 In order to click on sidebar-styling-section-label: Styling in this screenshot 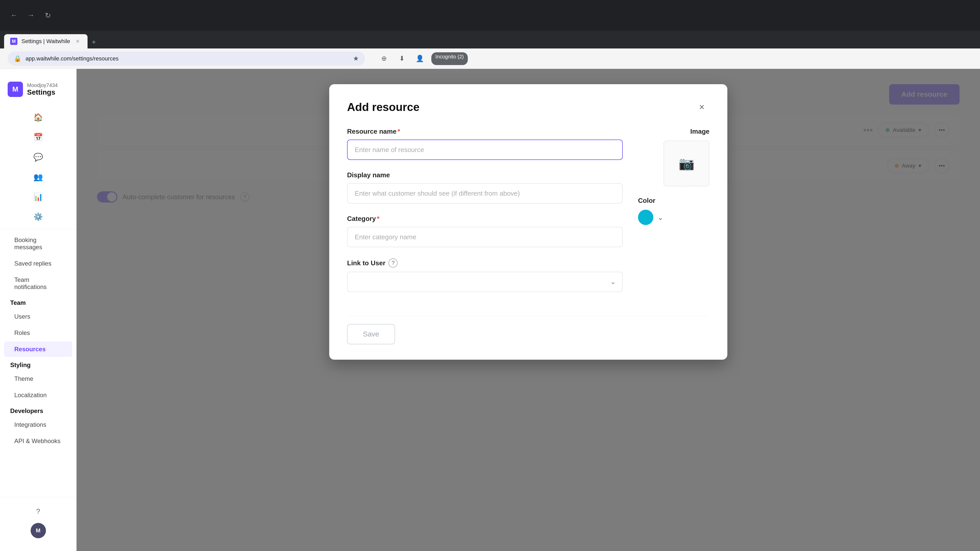, I will do `click(38, 364)`.